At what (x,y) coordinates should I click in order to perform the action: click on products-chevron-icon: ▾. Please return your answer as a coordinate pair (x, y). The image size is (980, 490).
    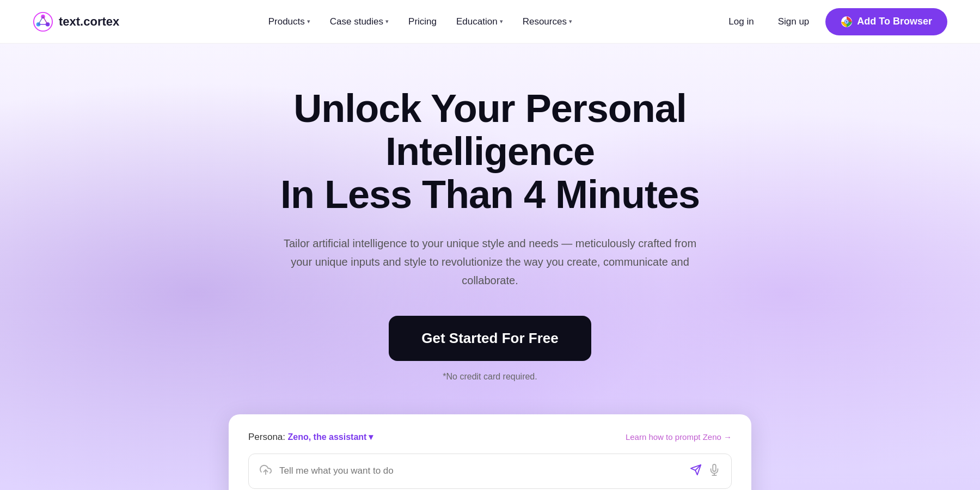
    Looking at the image, I should click on (309, 22).